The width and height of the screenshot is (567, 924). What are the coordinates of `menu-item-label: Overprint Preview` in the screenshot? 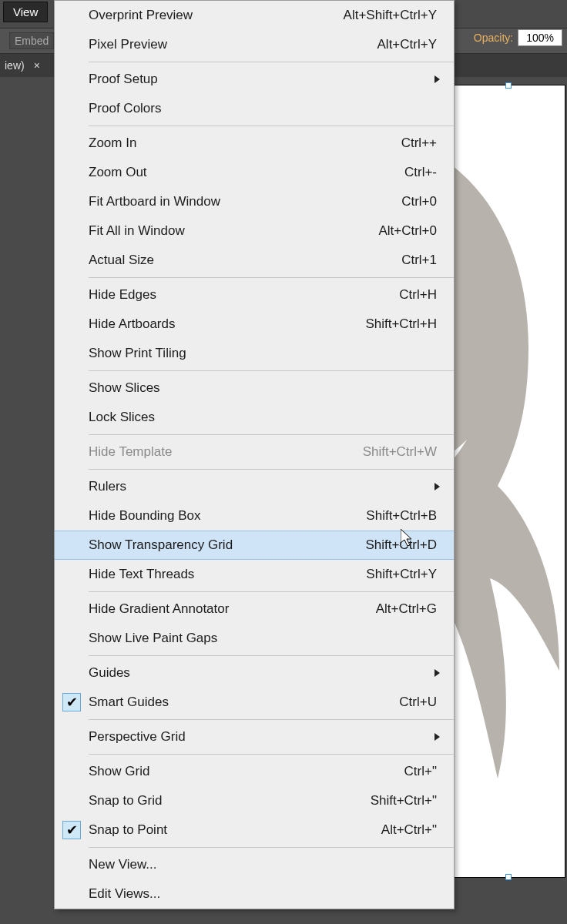 It's located at (216, 15).